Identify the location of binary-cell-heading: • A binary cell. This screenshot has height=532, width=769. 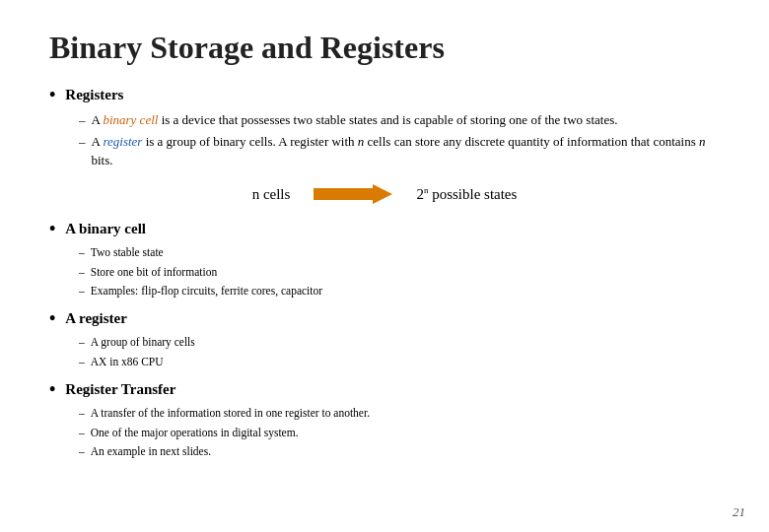
(384, 229).